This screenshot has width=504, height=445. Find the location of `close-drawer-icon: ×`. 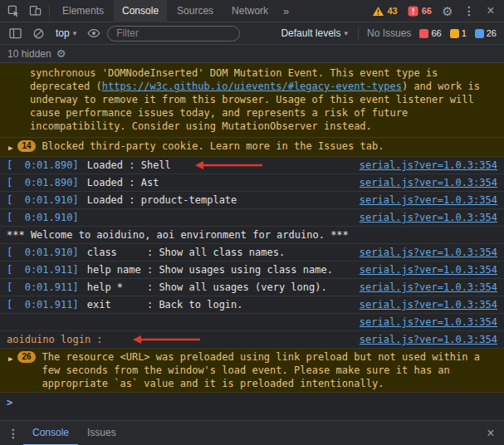

close-drawer-icon: × is located at coordinates (491, 433).